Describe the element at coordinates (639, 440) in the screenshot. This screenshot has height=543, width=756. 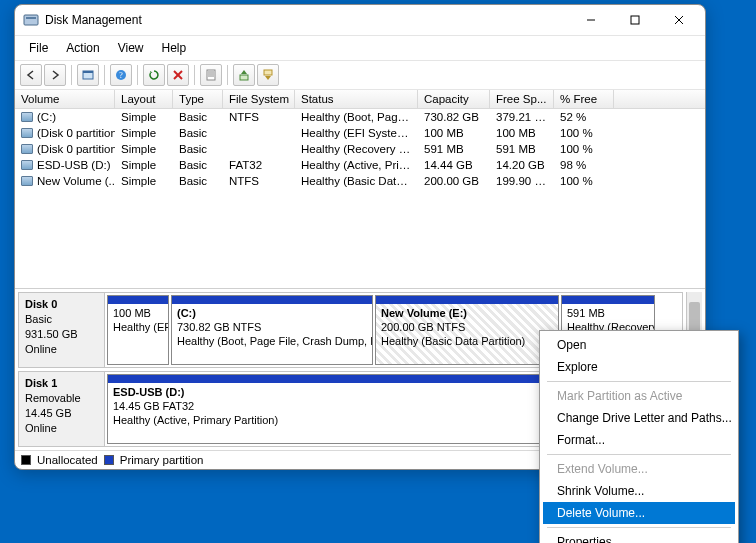
I see `context-item: Format...` at that location.